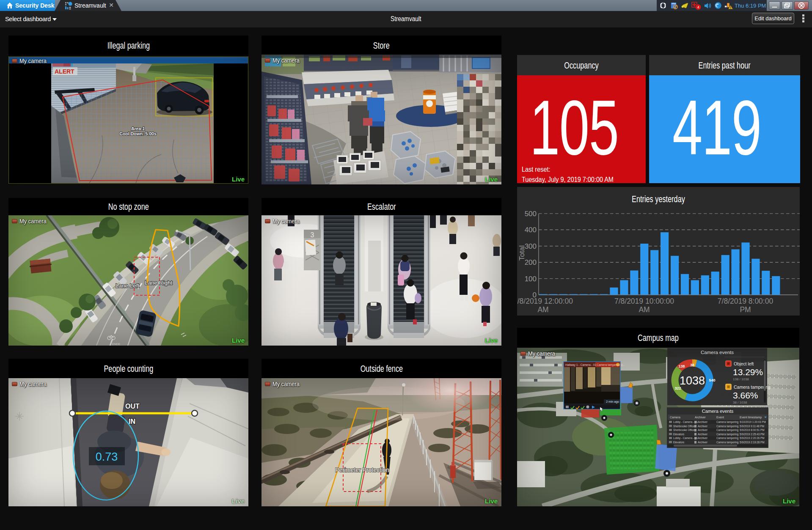 The height and width of the screenshot is (530, 812). What do you see at coordinates (531, 262) in the screenshot?
I see `svg-text: 200` at bounding box center [531, 262].